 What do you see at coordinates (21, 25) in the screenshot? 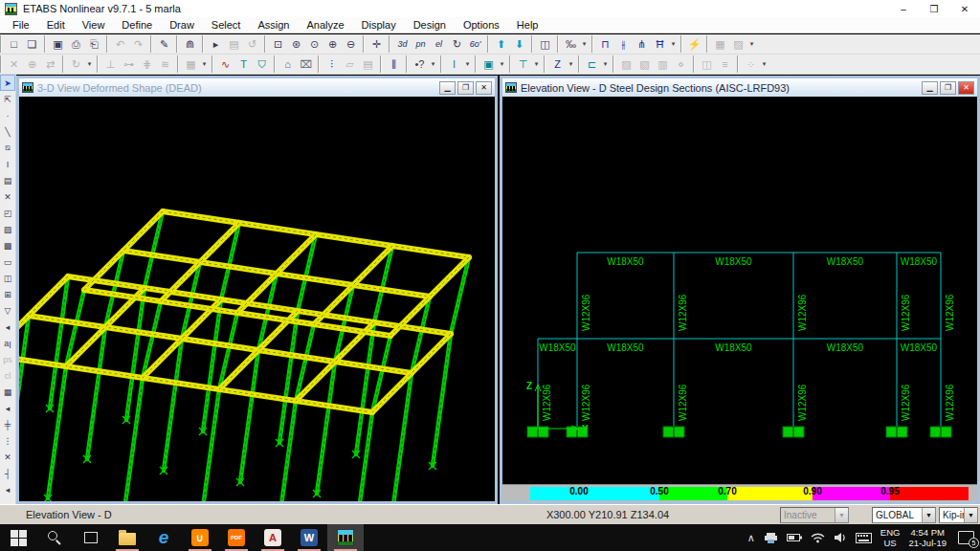
I see `menu-file: File` at bounding box center [21, 25].